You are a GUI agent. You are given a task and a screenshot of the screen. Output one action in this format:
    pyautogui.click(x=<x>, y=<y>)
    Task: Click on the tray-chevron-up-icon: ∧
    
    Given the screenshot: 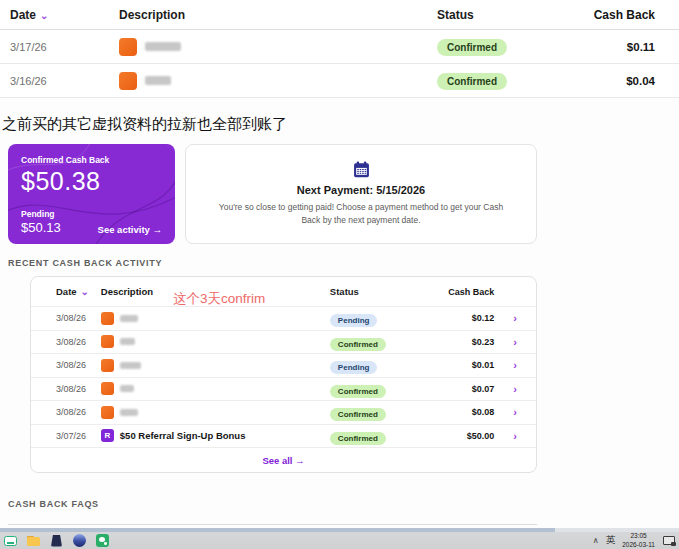 What is the action you would take?
    pyautogui.click(x=596, y=540)
    